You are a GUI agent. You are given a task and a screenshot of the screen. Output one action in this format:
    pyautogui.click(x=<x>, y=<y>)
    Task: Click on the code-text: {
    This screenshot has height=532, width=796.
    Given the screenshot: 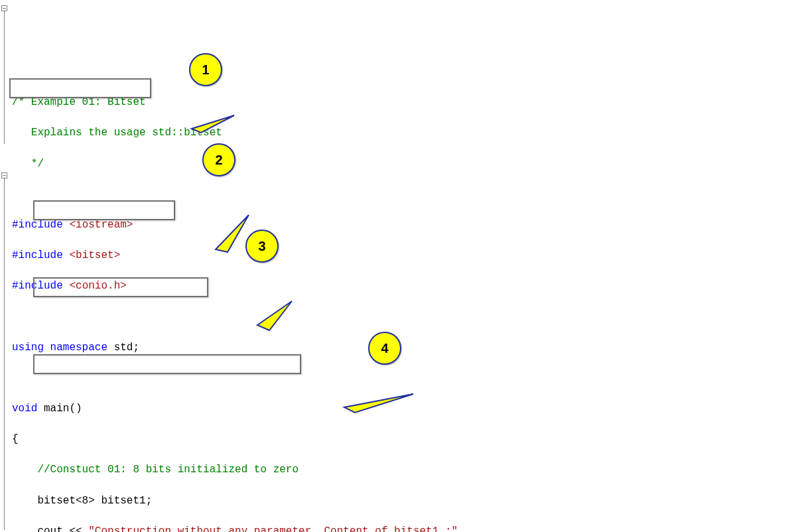 What is the action you would take?
    pyautogui.click(x=15, y=439)
    